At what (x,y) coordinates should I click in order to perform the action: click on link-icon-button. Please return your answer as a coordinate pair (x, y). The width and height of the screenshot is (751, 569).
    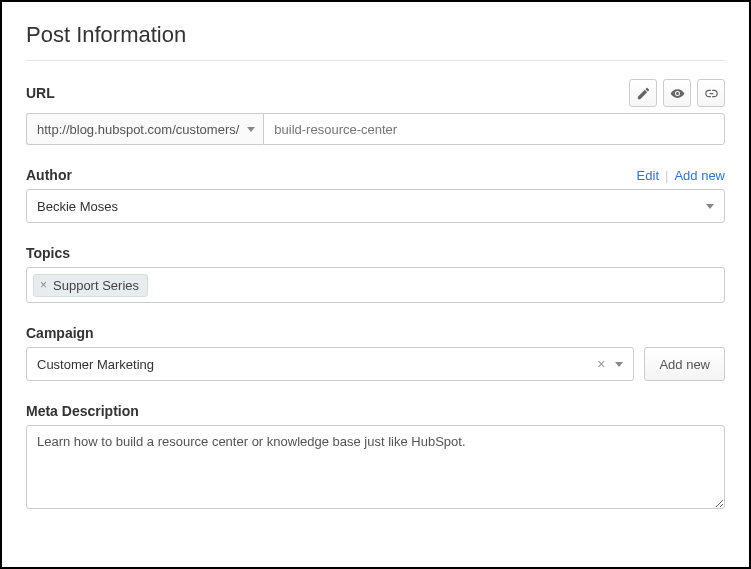
    Looking at the image, I should click on (711, 93).